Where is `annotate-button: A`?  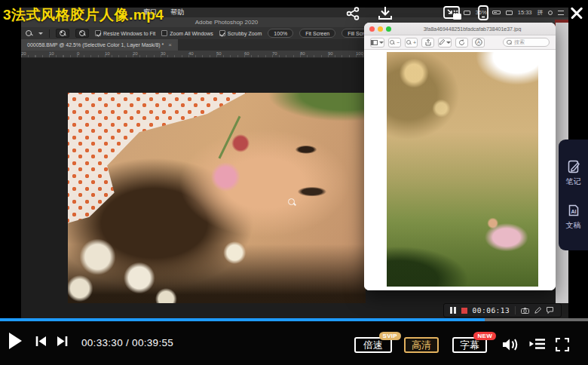
annotate-button: A is located at coordinates (478, 42).